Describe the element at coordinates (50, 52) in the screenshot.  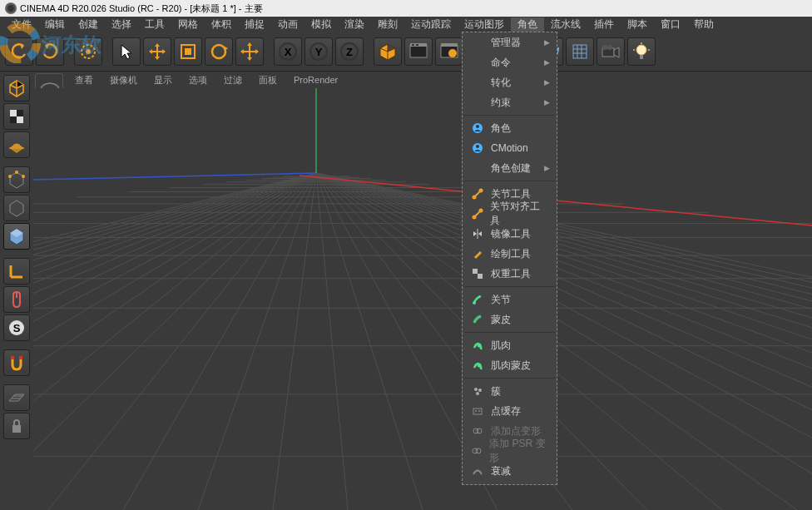
I see `redo-button` at that location.